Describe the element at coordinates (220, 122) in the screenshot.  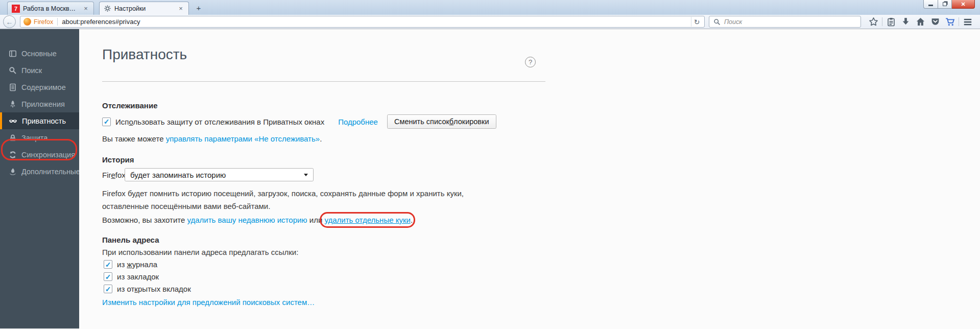
I see `tracking-checkbox-label: Использовать защиту от отслеживания в Пр…` at that location.